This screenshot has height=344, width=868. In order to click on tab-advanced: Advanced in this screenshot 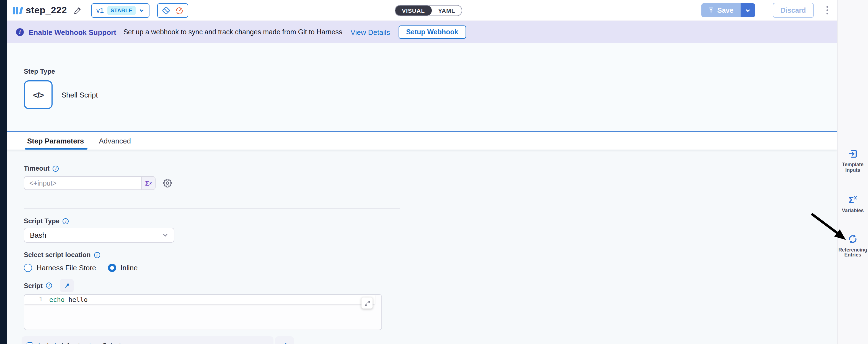, I will do `click(115, 141)`.